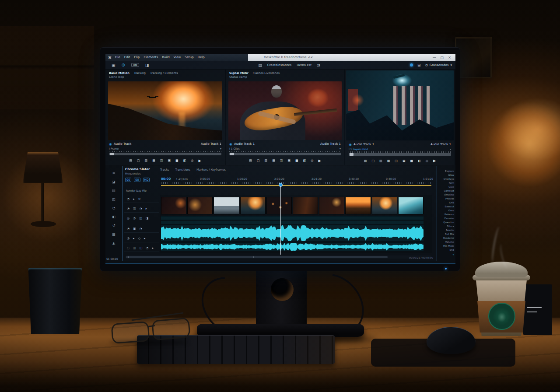 The height and width of the screenshot is (392, 560). I want to click on video-preview-coast-drone, so click(165, 111).